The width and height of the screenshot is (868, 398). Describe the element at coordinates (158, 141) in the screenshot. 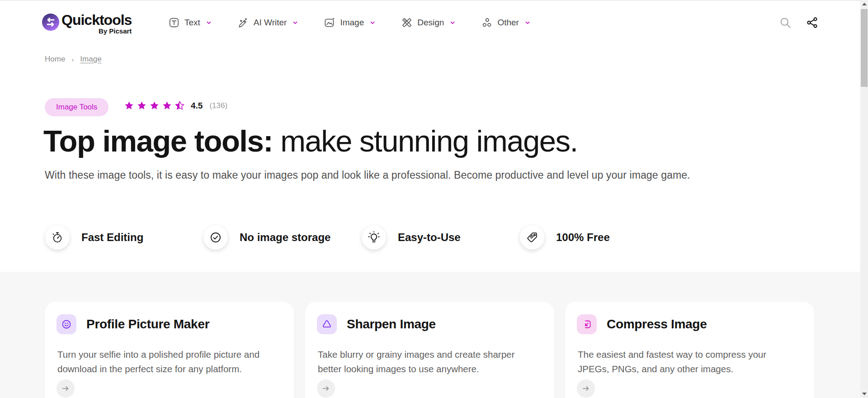

I see `page-title-bold: Top image tools:` at that location.